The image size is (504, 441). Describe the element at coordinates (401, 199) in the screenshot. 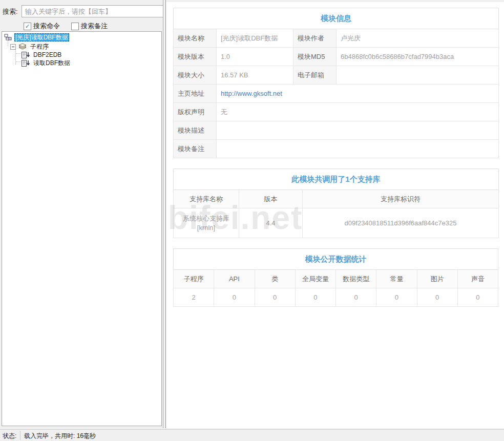

I see `column-header: 支持库标识符` at that location.